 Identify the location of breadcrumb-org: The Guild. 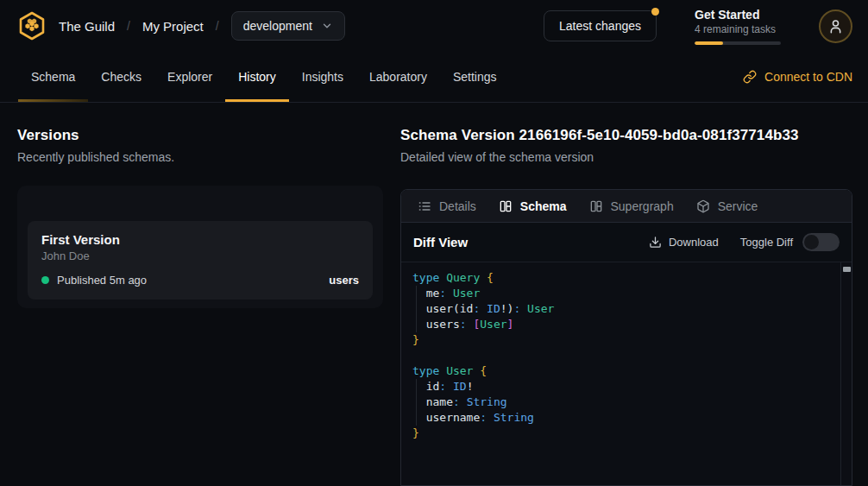
(86, 26).